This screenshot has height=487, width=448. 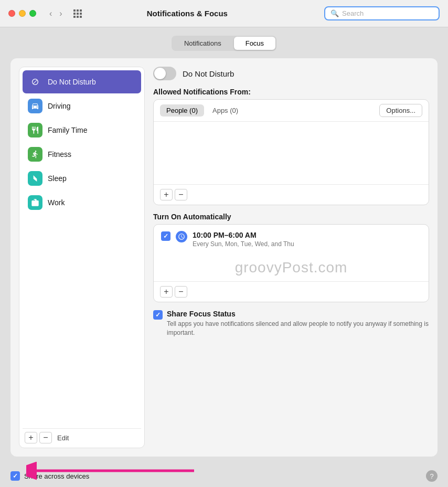 What do you see at coordinates (401, 110) in the screenshot?
I see `options-button: Options...` at bounding box center [401, 110].